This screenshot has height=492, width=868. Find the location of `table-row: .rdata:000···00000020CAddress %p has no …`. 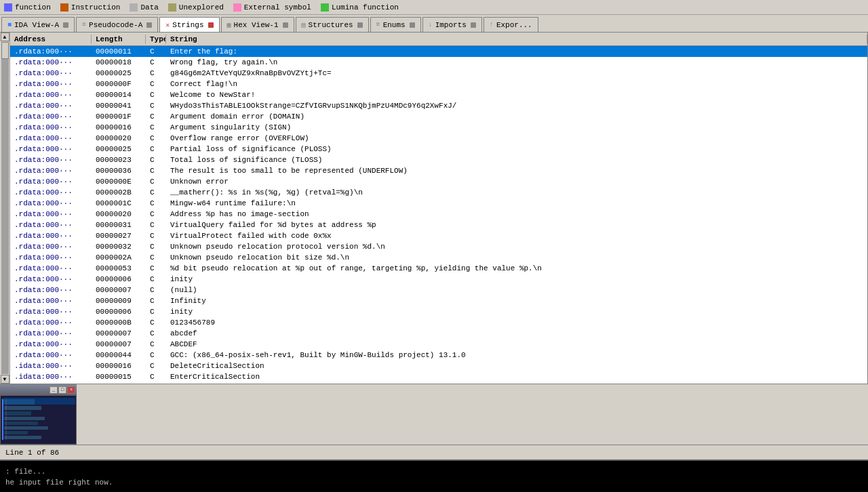

table-row: .rdata:000···00000020CAddress %p has no … is located at coordinates (439, 214).